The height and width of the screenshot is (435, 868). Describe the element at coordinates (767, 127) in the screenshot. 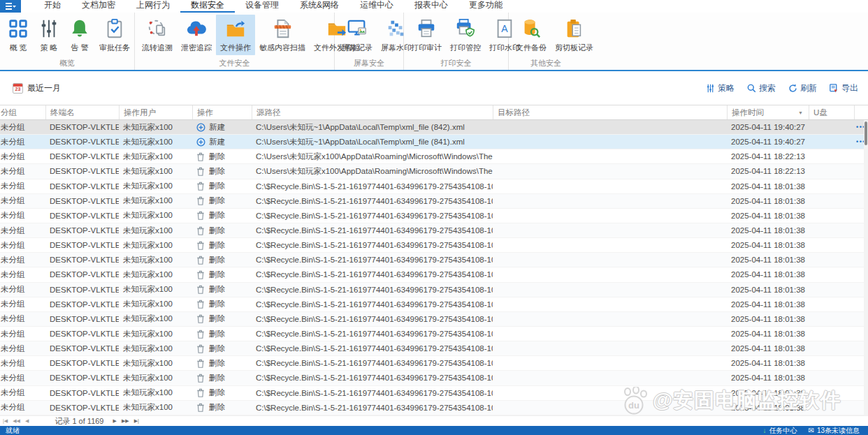

I see `cell-time: 2025-04-11 19:40:27` at that location.